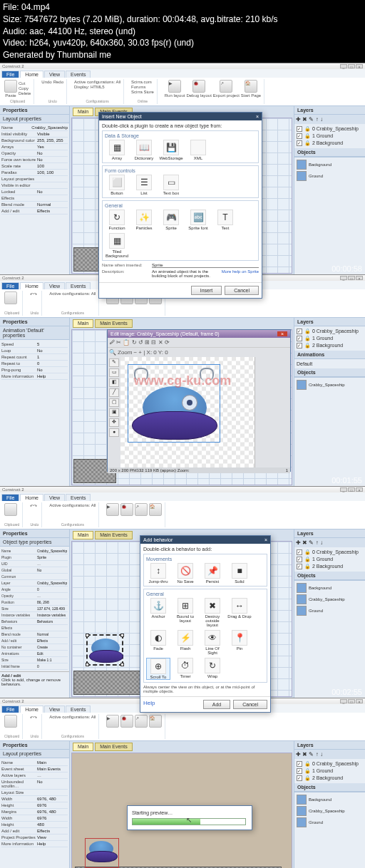 The image size is (365, 868). What do you see at coordinates (34, 564) in the screenshot?
I see `prop-row: UID…` at bounding box center [34, 564].